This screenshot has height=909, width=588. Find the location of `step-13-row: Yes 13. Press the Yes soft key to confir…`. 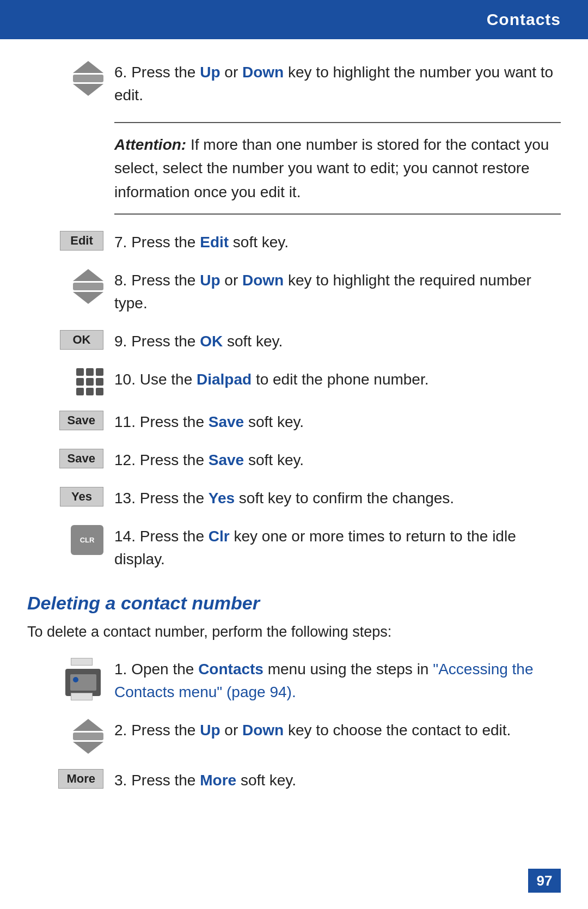

step-13-row: Yes 13. Press the Yes soft key to confir… is located at coordinates (294, 498).